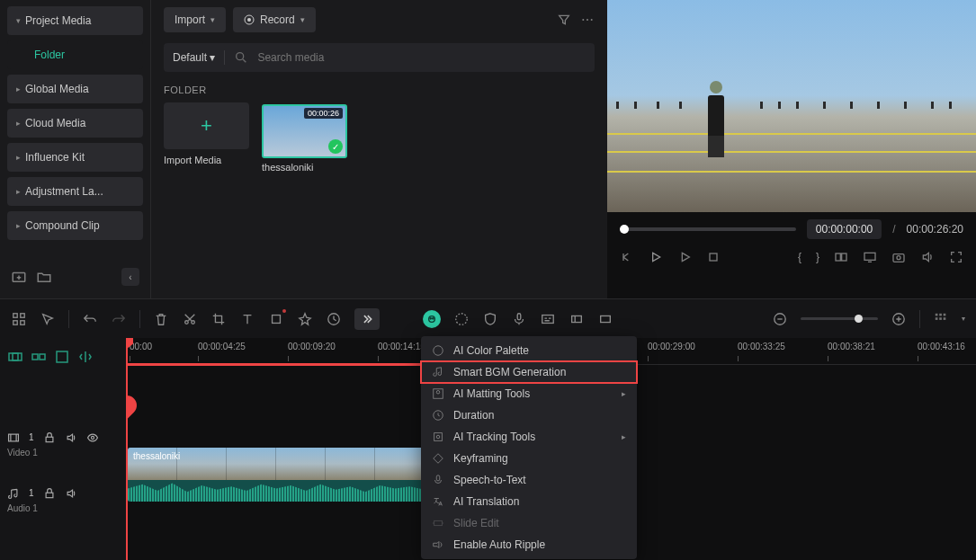 The image size is (976, 560). What do you see at coordinates (461, 319) in the screenshot?
I see `color-icon` at bounding box center [461, 319].